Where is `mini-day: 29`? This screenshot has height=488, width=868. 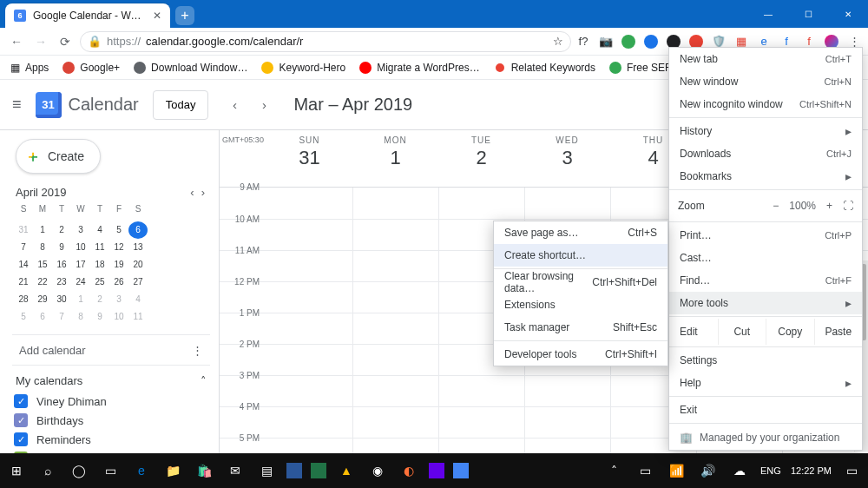
mini-day: 29 is located at coordinates (43, 300).